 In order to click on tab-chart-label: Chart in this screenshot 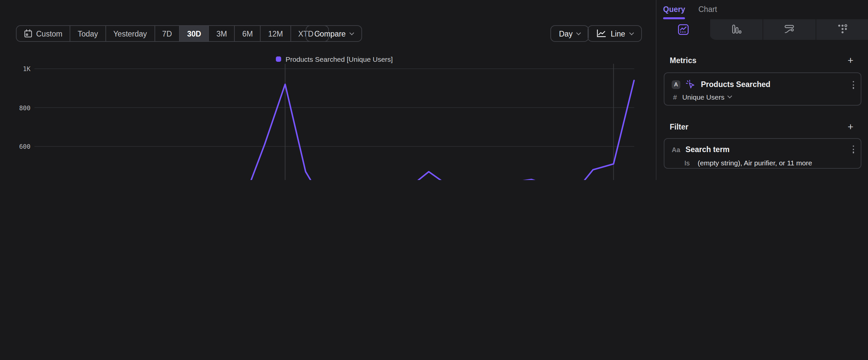, I will do `click(708, 9)`.